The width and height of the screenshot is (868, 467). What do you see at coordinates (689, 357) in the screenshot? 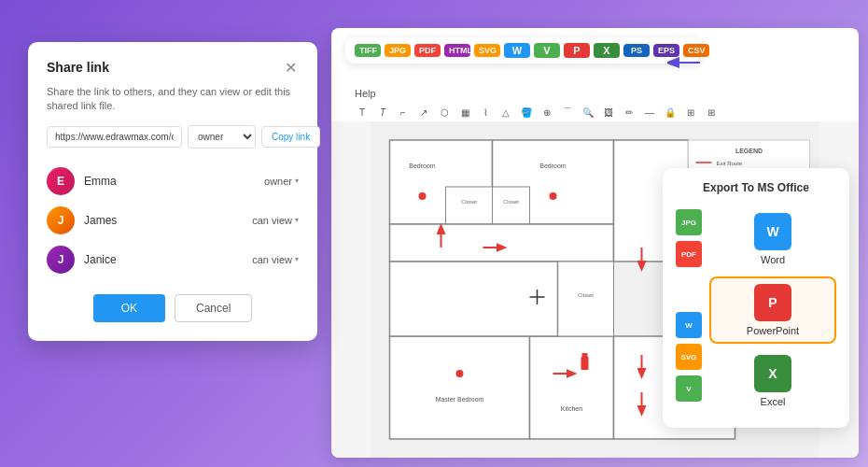
I see `svg-side-badge: SVG` at bounding box center [689, 357].